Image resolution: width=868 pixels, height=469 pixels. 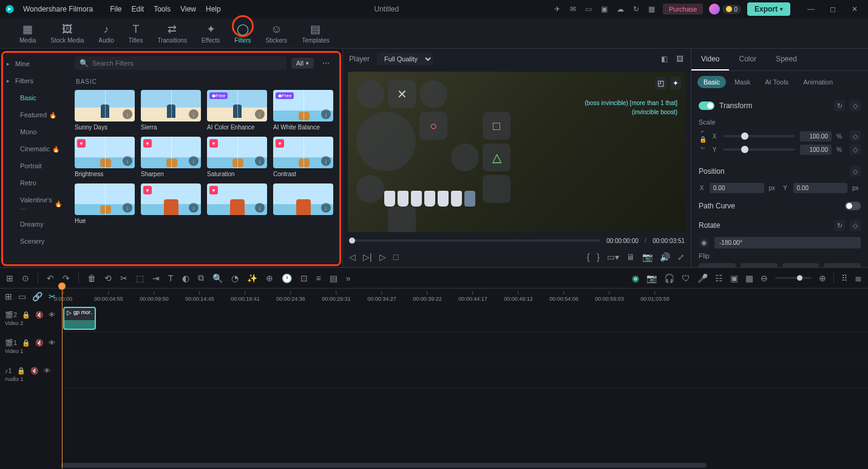 What do you see at coordinates (683, 9) in the screenshot?
I see `purchase-button: Purchase` at bounding box center [683, 9].